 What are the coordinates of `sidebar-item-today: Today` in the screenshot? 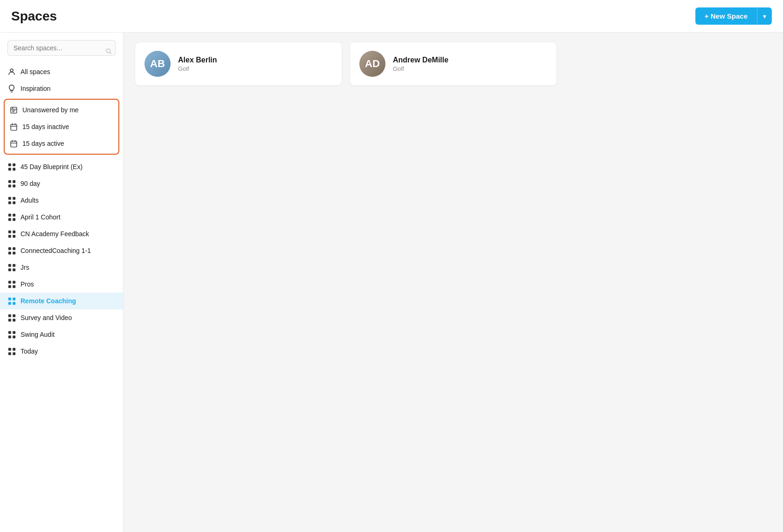 It's located at (62, 351).